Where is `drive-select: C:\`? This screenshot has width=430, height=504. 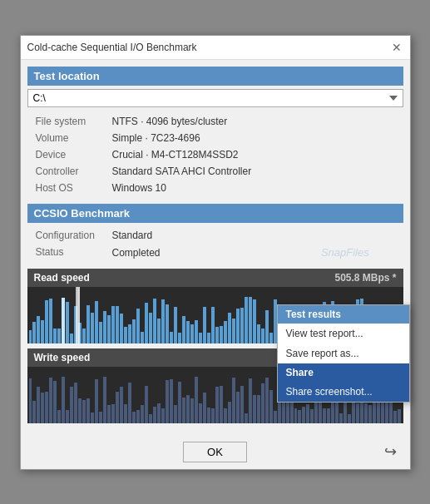 drive-select: C:\ is located at coordinates (215, 98).